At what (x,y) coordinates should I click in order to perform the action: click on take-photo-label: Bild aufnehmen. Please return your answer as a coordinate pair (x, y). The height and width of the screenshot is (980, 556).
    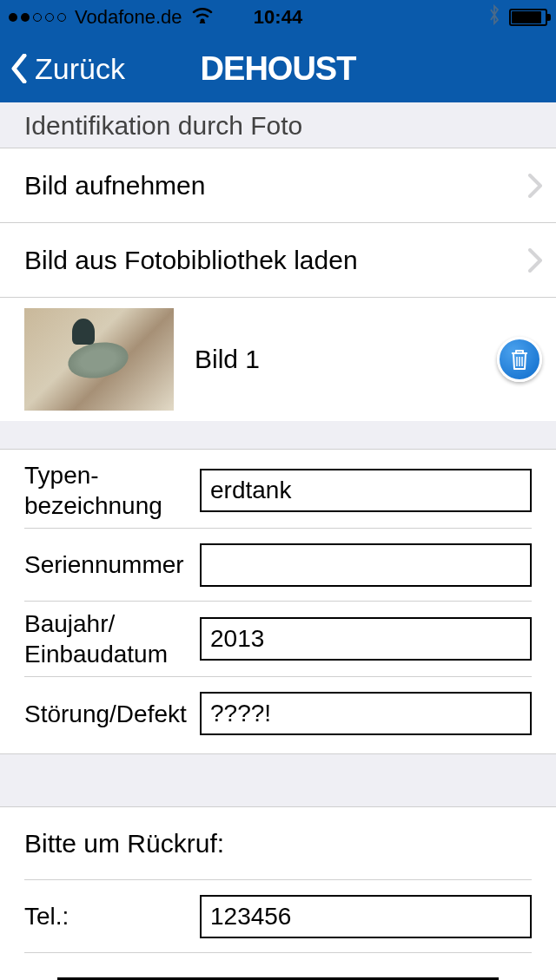
    Looking at the image, I should click on (276, 186).